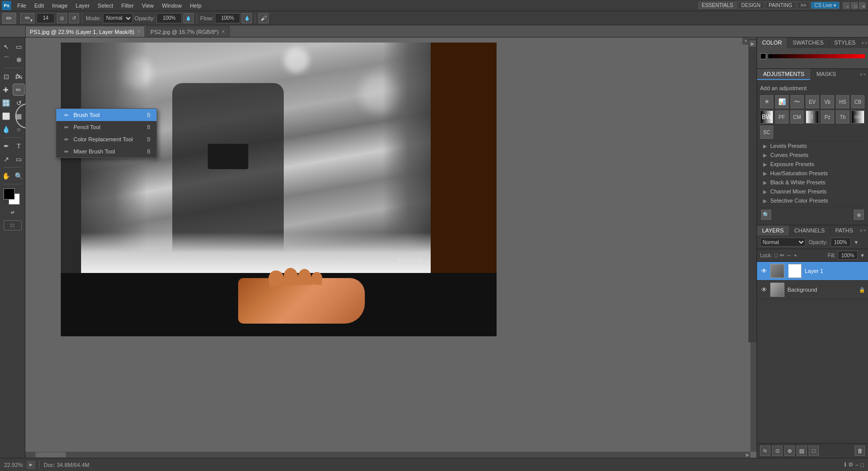 The width and height of the screenshot is (868, 471). What do you see at coordinates (765, 451) in the screenshot?
I see `layer-fx-button: fx` at bounding box center [765, 451].